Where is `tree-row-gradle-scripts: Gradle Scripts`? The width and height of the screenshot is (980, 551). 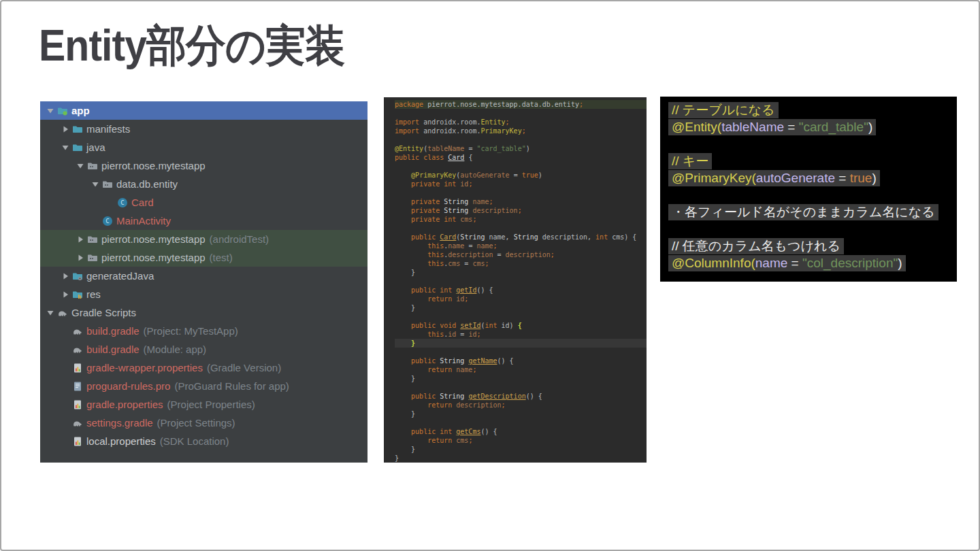 tree-row-gradle-scripts: Gradle Scripts is located at coordinates (204, 313).